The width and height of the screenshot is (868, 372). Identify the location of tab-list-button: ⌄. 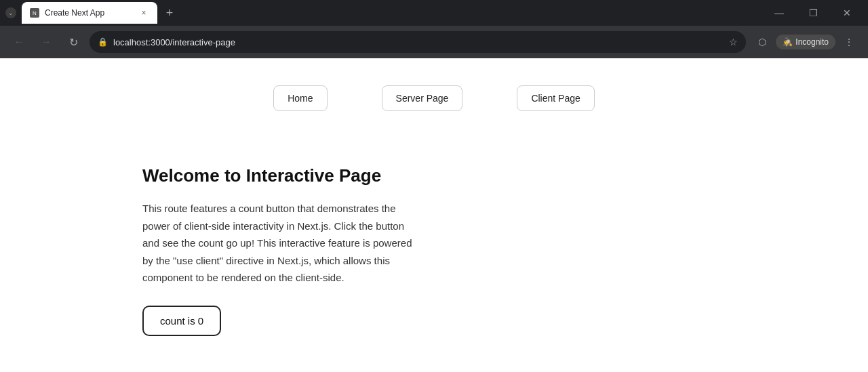
(11, 13).